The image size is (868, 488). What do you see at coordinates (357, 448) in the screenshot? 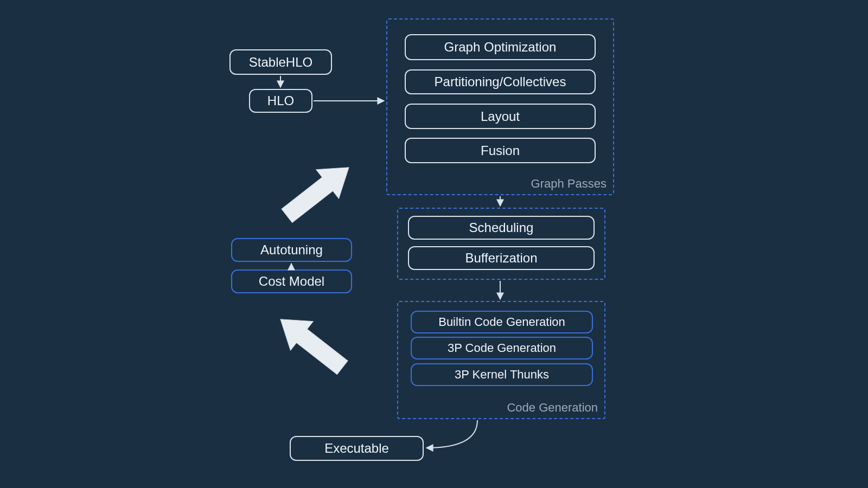
I see `node-executable: Executable` at bounding box center [357, 448].